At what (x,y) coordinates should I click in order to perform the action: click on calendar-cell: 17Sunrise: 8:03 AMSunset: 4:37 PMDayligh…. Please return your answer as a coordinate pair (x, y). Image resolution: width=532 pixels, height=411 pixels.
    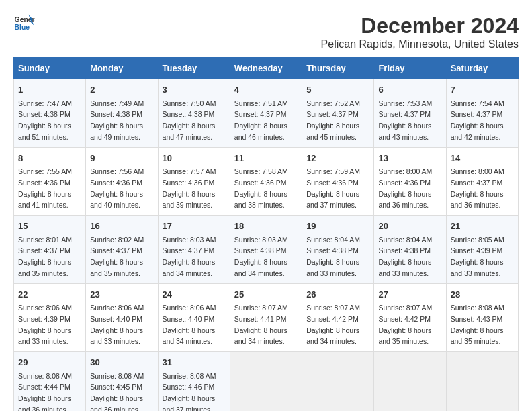
    Looking at the image, I should click on (193, 250).